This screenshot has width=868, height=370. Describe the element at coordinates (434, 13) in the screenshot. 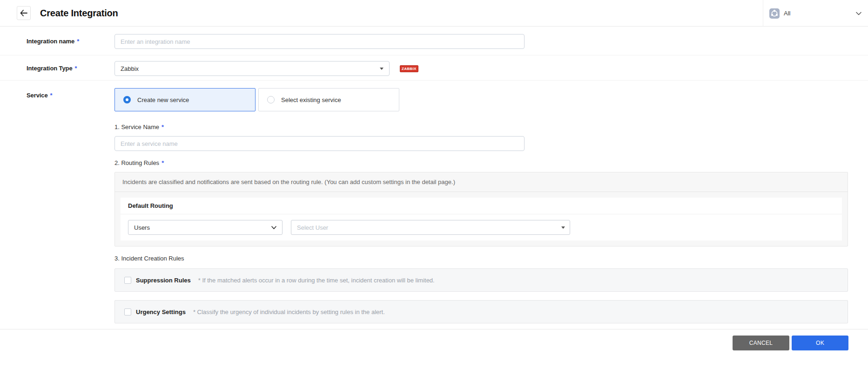

I see `page-header: Create Integration All` at that location.